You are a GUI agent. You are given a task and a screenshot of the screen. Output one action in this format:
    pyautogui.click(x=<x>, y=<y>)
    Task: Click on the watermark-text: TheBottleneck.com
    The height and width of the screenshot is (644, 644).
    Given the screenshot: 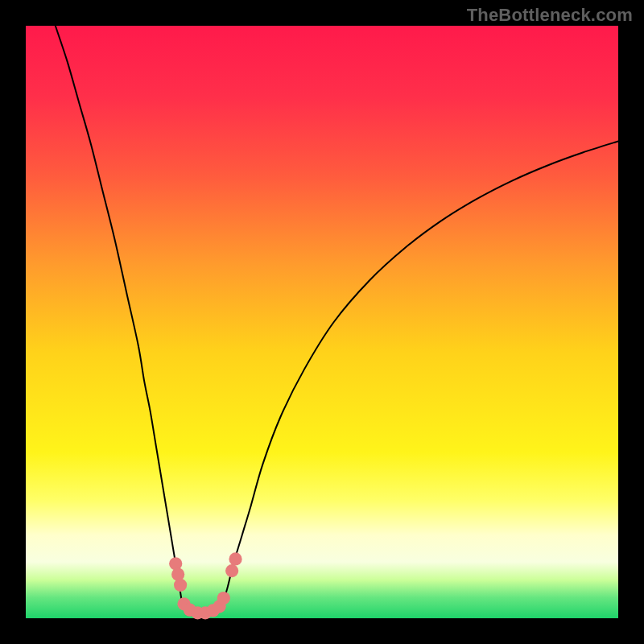 What is the action you would take?
    pyautogui.click(x=550, y=15)
    